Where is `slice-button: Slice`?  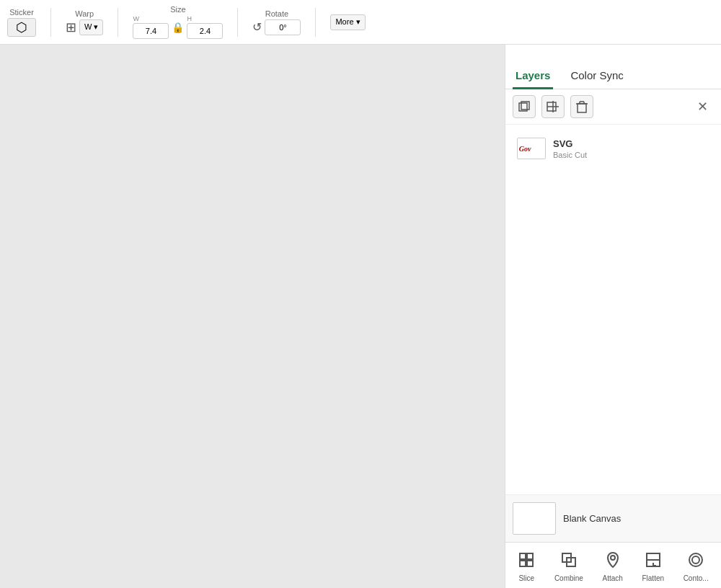 slice-button: Slice is located at coordinates (526, 566).